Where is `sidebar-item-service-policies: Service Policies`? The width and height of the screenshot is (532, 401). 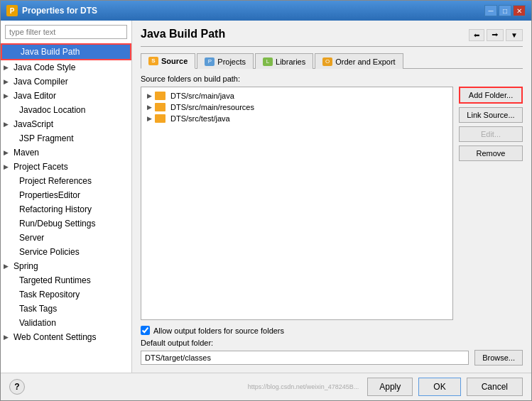
sidebar-item-service-policies: Service Policies is located at coordinates (66, 252).